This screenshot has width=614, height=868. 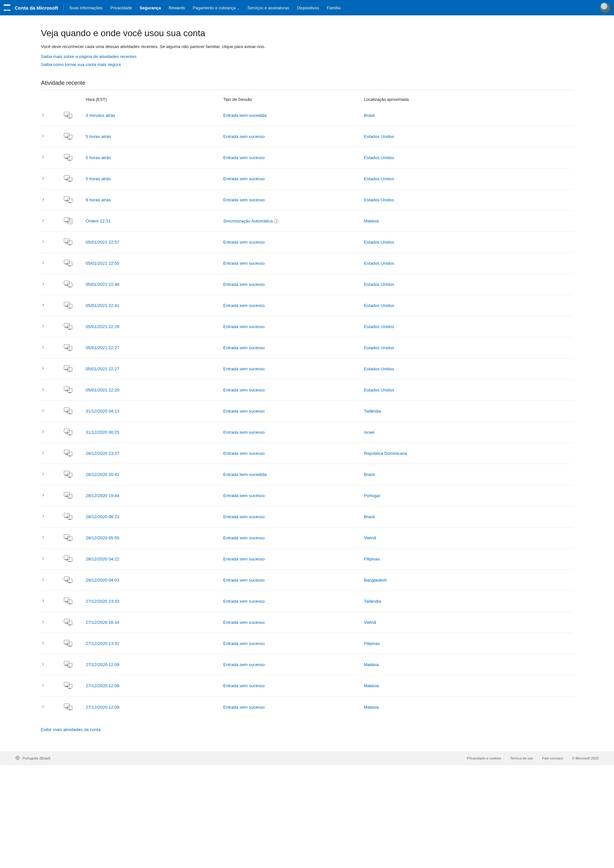 What do you see at coordinates (469, 643) in the screenshot?
I see `activity-location: Filipinas` at bounding box center [469, 643].